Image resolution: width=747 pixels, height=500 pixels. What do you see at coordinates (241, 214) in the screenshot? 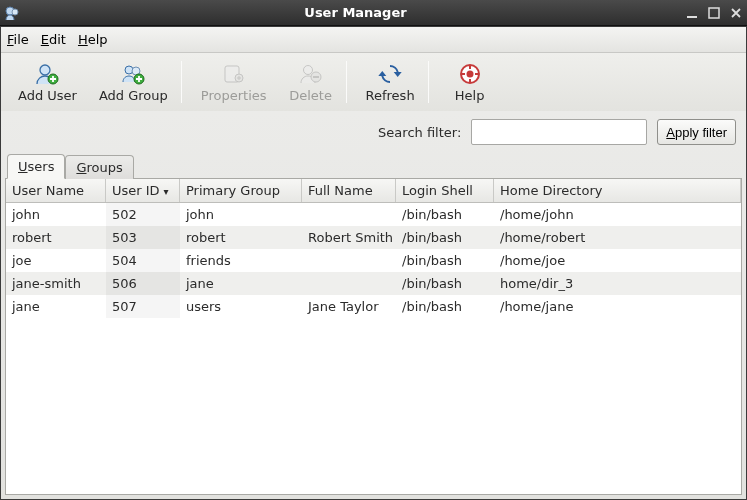
I see `cell-primary-group: john` at bounding box center [241, 214].